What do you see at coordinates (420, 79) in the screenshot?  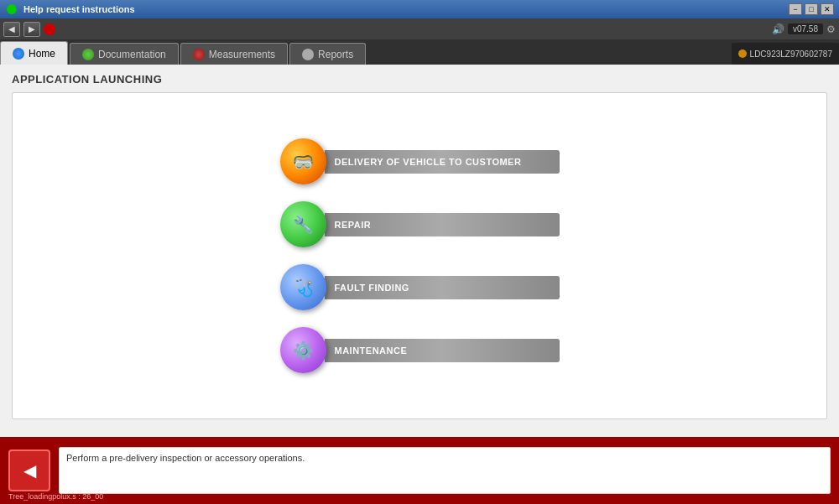 I see `section-title: APPLICATION LAUNCHING` at bounding box center [420, 79].